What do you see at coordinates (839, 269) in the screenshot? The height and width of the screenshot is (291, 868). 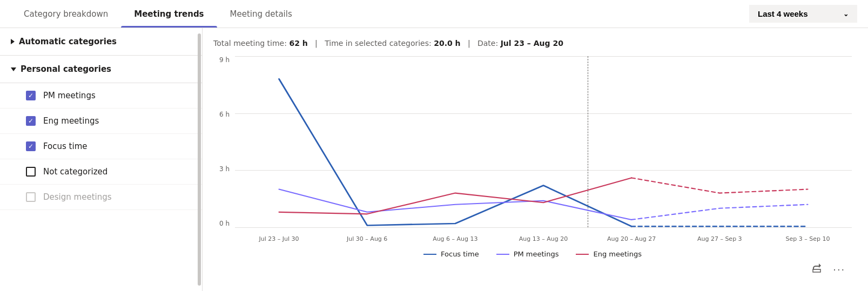 I see `more-icon: ···` at bounding box center [839, 269].